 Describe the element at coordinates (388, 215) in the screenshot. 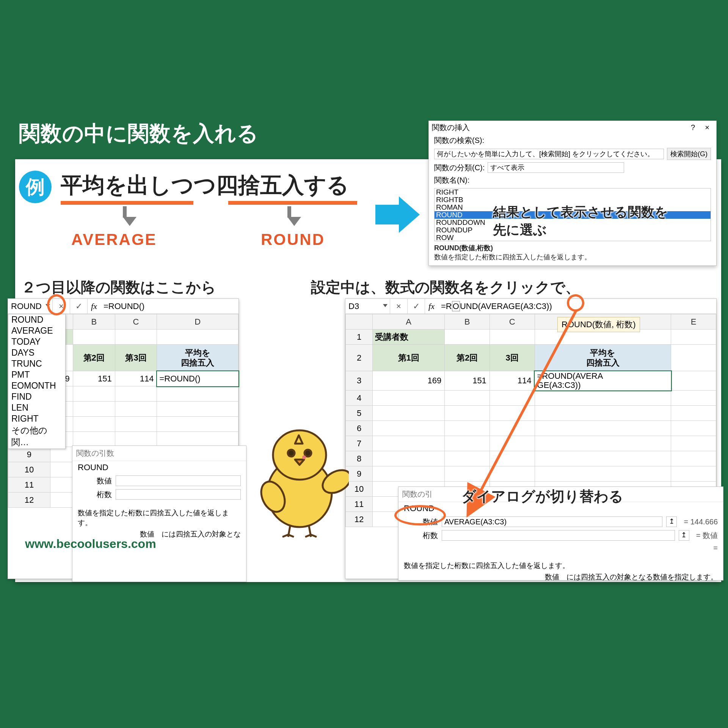

I see `right-arrow-icon` at that location.